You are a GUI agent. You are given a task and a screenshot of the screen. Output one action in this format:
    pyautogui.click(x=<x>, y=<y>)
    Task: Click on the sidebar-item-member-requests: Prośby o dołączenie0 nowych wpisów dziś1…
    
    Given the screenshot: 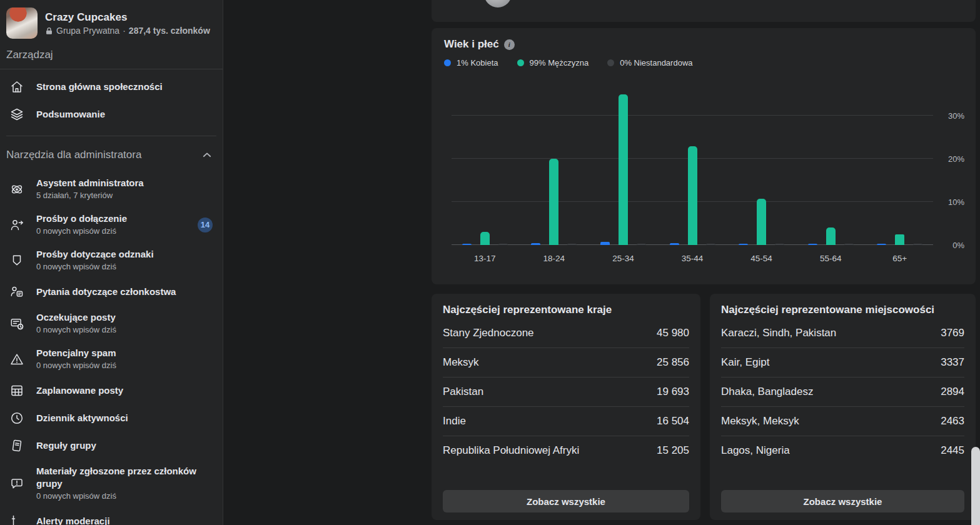 What is the action you would take?
    pyautogui.click(x=111, y=225)
    